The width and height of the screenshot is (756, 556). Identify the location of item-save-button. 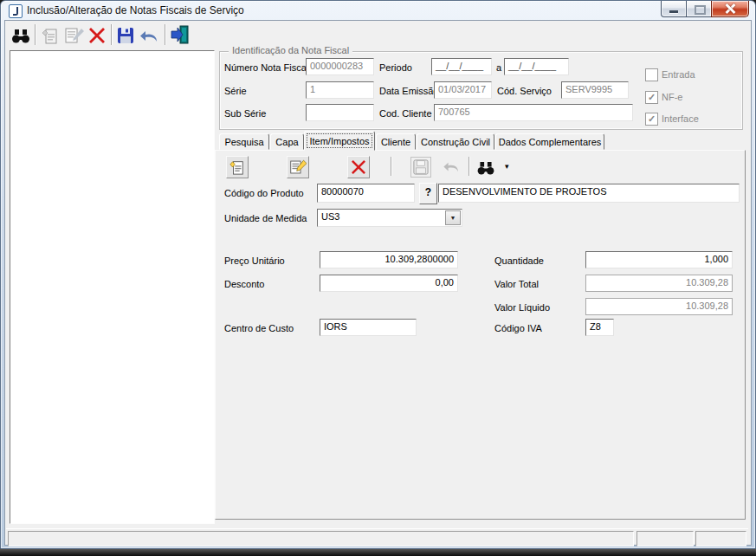
(421, 167).